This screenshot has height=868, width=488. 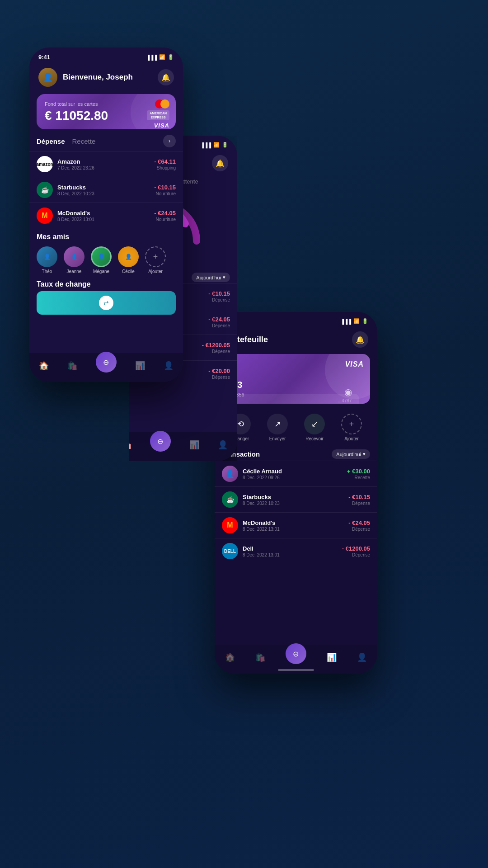 What do you see at coordinates (223, 445) in the screenshot?
I see `p2-nav-profile: 👤` at bounding box center [223, 445].